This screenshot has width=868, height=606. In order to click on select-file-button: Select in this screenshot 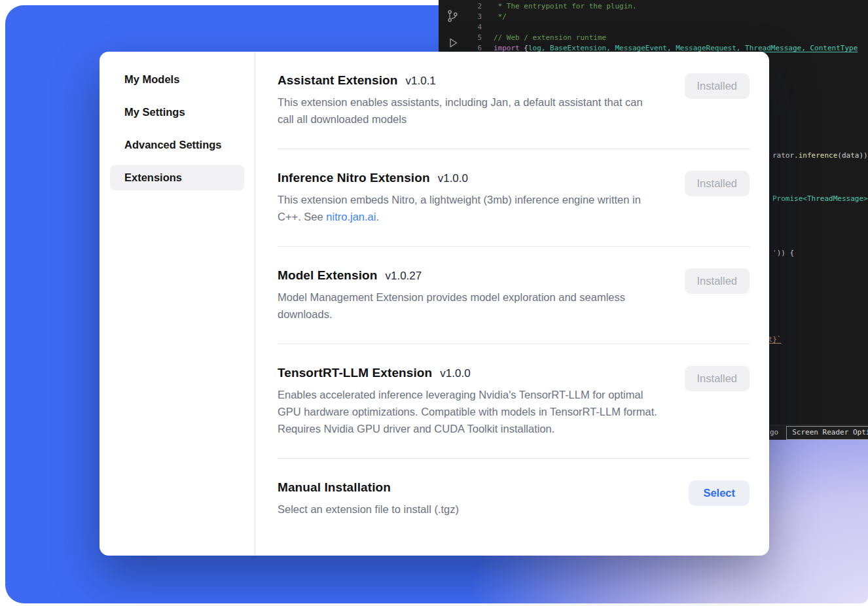, I will do `click(719, 493)`.